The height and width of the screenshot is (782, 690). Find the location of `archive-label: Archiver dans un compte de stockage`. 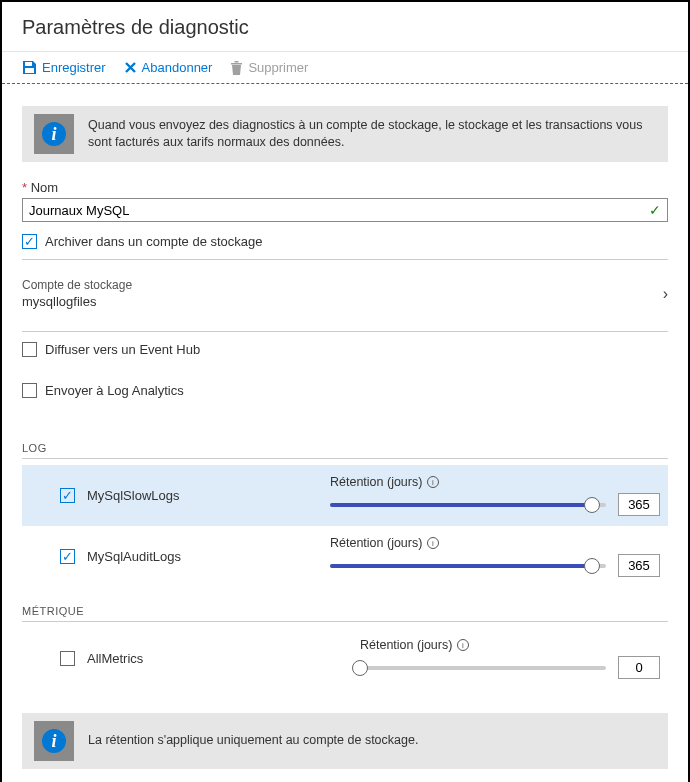

archive-label: Archiver dans un compte de stockage is located at coordinates (154, 242).